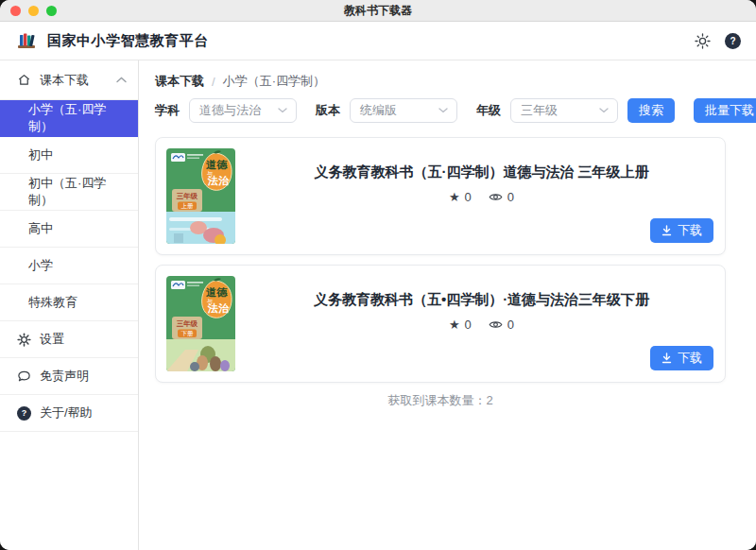 The image size is (756, 550). What do you see at coordinates (64, 376) in the screenshot?
I see `sidebar-item-label: 免责声明` at bounding box center [64, 376].